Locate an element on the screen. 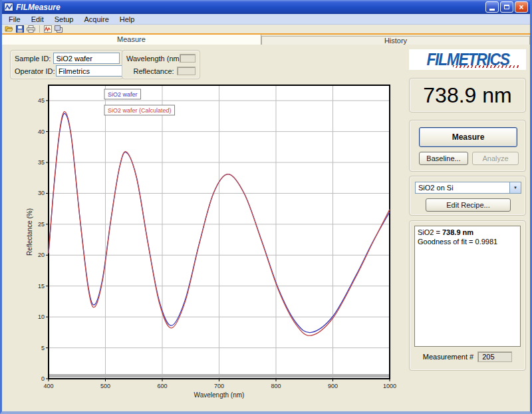  menu-setup: Setup is located at coordinates (64, 19).